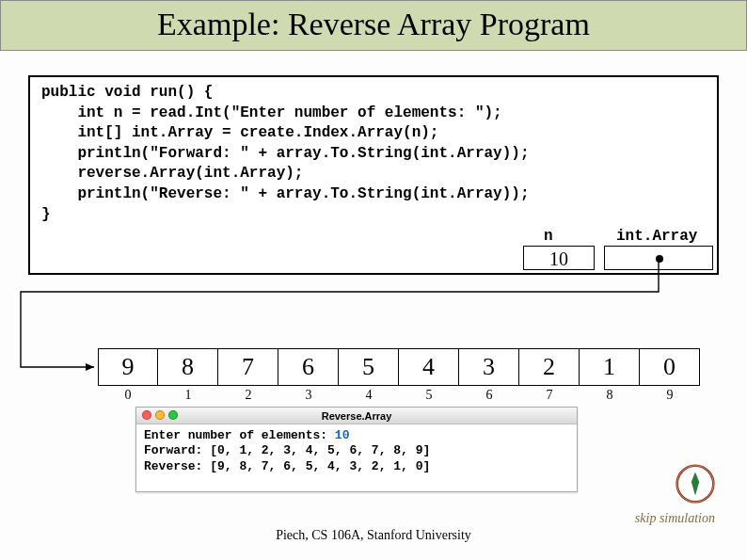 The height and width of the screenshot is (560, 747). Describe the element at coordinates (559, 258) in the screenshot. I see `var-n-value: 10` at that location.